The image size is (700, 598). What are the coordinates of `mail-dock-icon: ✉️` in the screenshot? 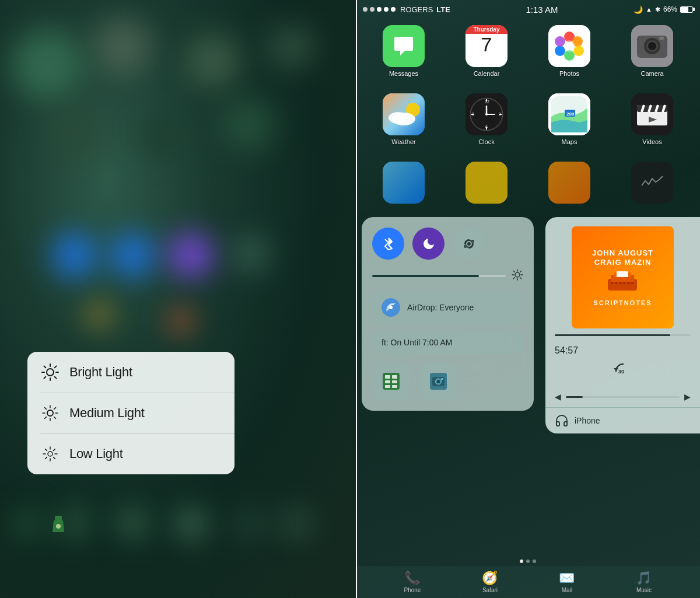 It's located at (567, 578).